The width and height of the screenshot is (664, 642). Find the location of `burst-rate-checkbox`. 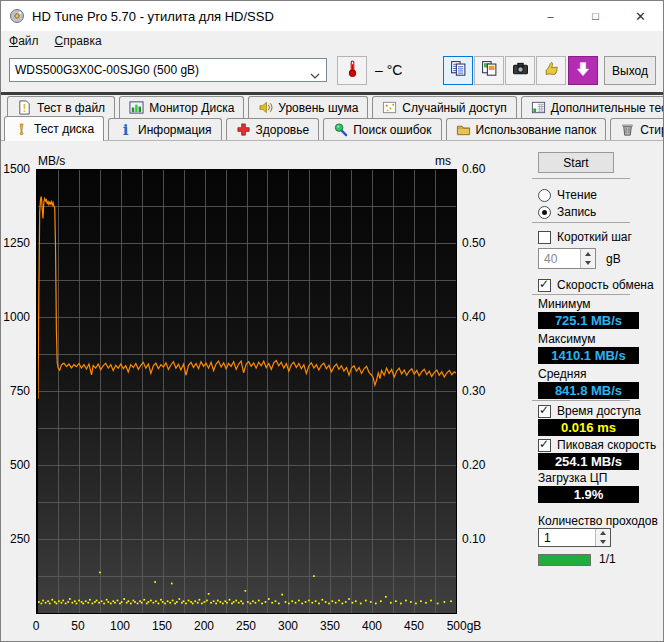

burst-rate-checkbox is located at coordinates (544, 446).